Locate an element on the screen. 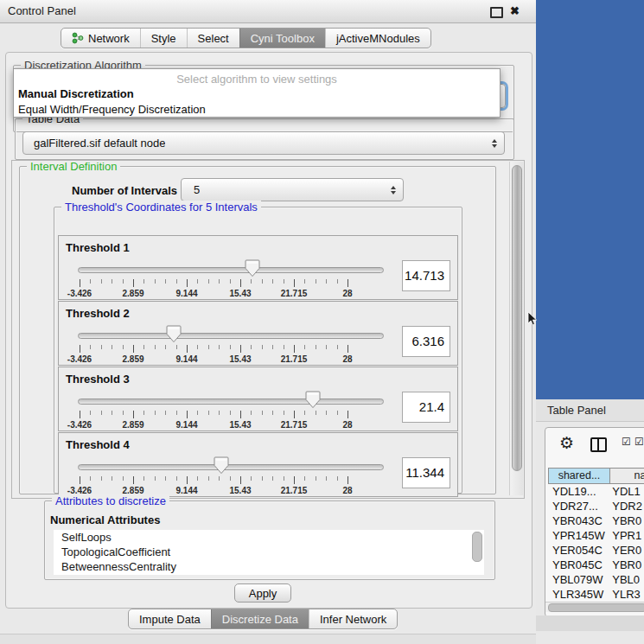 This screenshot has height=644, width=644. tab-network: Network is located at coordinates (100, 38).